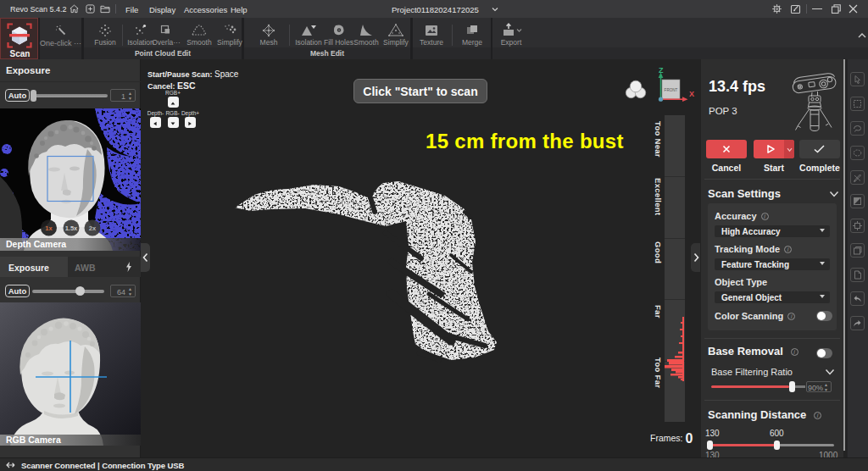 This screenshot has width=868, height=471. I want to click on svg-text: 1.5x, so click(71, 229).